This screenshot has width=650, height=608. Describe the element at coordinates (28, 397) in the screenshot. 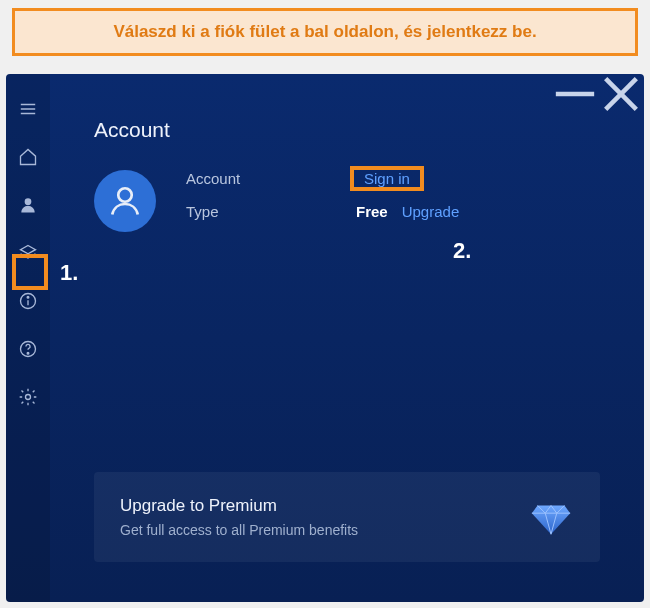

I see `sidebar-item-settings` at that location.